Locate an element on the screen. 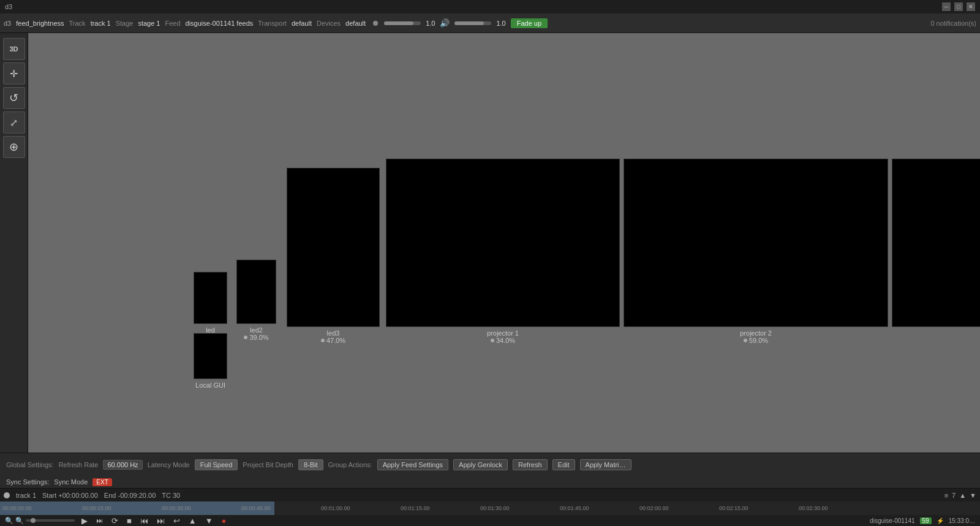 The image size is (980, 526). device-screen-projector3 is located at coordinates (936, 242).